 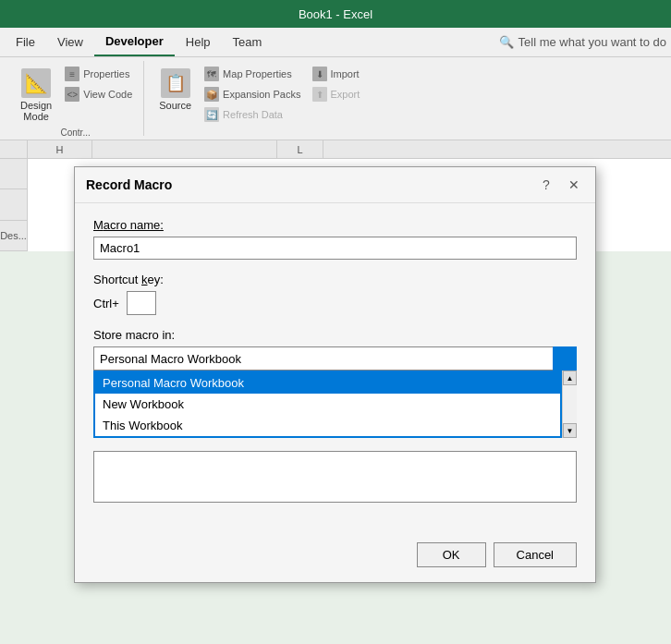 I want to click on dialog-titlebar: Record Macro ? ✕, so click(x=335, y=185).